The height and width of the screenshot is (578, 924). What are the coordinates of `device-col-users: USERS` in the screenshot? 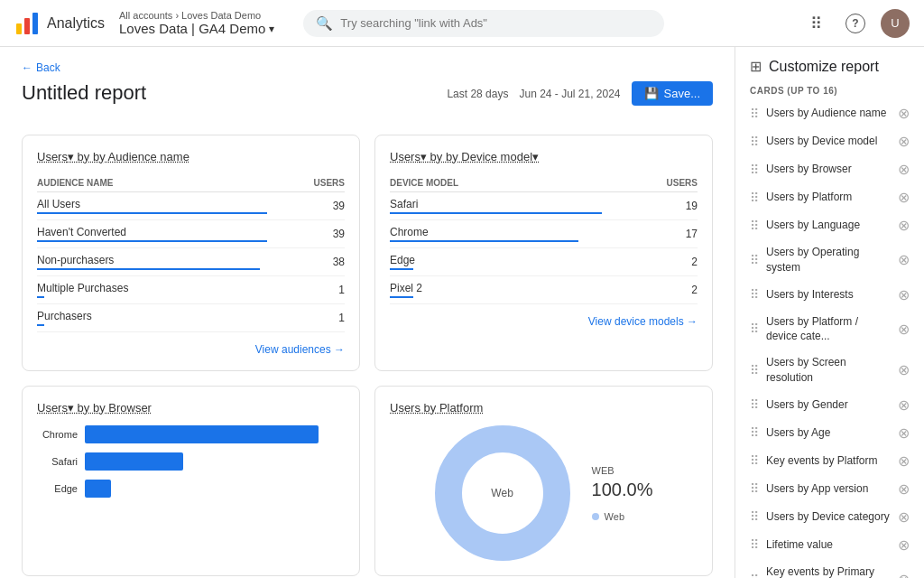 It's located at (650, 183).